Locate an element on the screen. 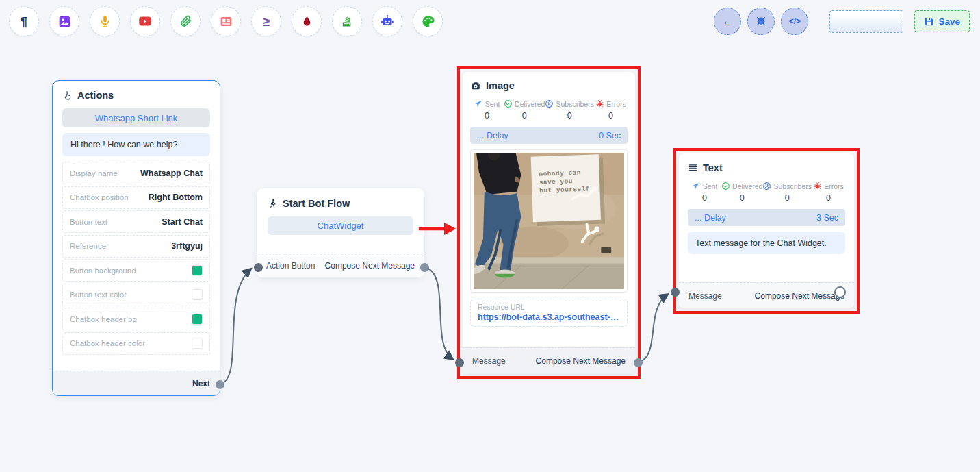 This screenshot has height=472, width=980. droplet-icon is located at coordinates (307, 22).